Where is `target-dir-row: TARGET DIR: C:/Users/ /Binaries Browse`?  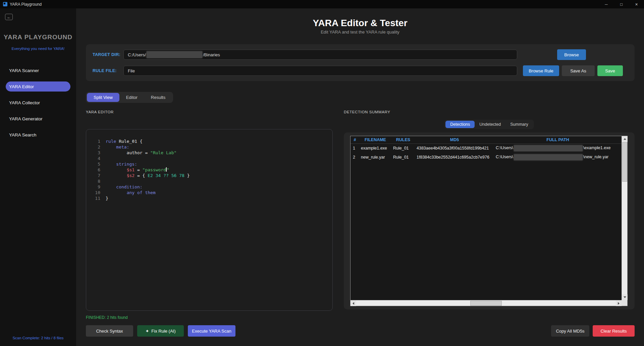
target-dir-row: TARGET DIR: C:/Users/ /Binaries Browse is located at coordinates (360, 55).